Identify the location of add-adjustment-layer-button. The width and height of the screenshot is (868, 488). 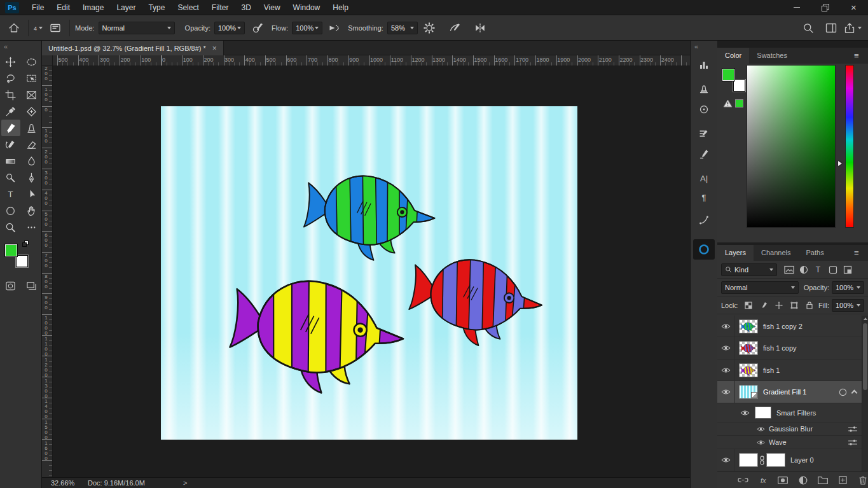
(803, 480).